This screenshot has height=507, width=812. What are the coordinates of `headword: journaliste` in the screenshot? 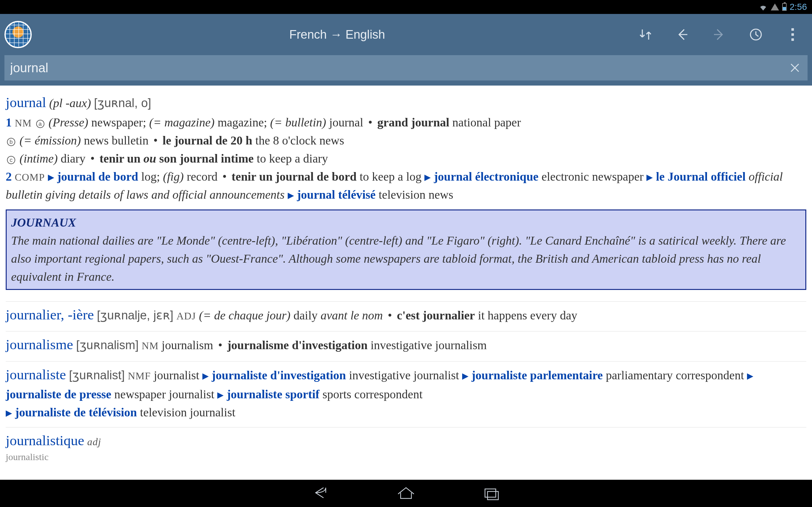 It's located at (36, 375).